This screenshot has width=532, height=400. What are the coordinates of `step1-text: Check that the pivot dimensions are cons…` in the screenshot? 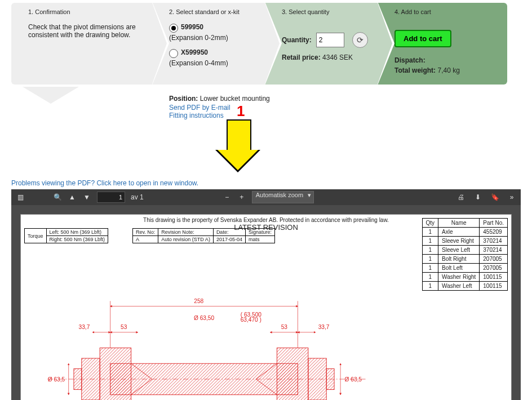 It's located at (86, 31).